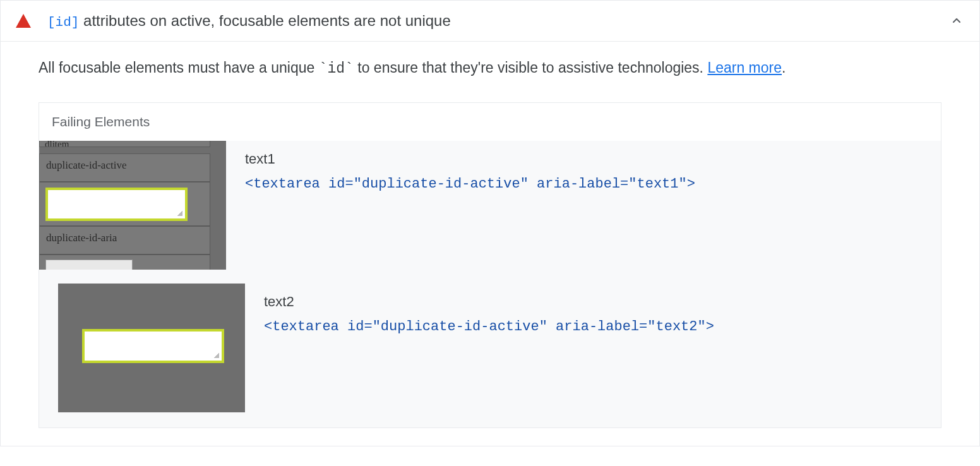 This screenshot has height=466, width=980. I want to click on thumbnail-image, so click(152, 348).